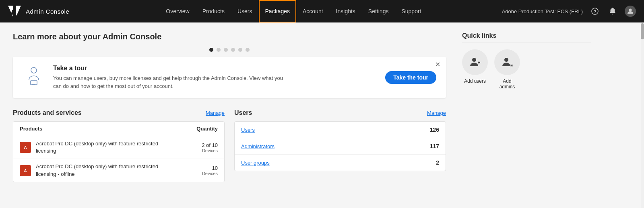 This screenshot has width=644, height=208. Describe the element at coordinates (543, 11) in the screenshot. I see `org-name: Adobe Production Test: ECS (FRL)` at that location.